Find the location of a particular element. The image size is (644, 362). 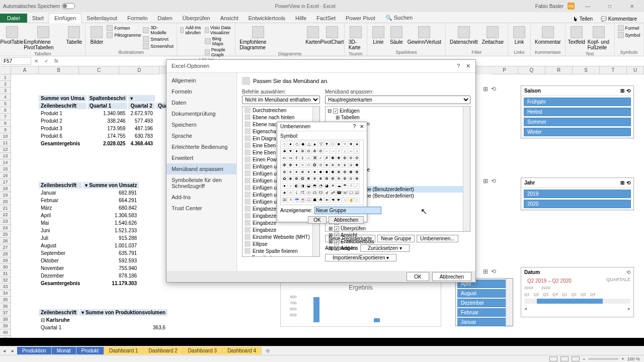

commands-select: Nicht im Menüband enthaltene Befe... is located at coordinates (281, 100).